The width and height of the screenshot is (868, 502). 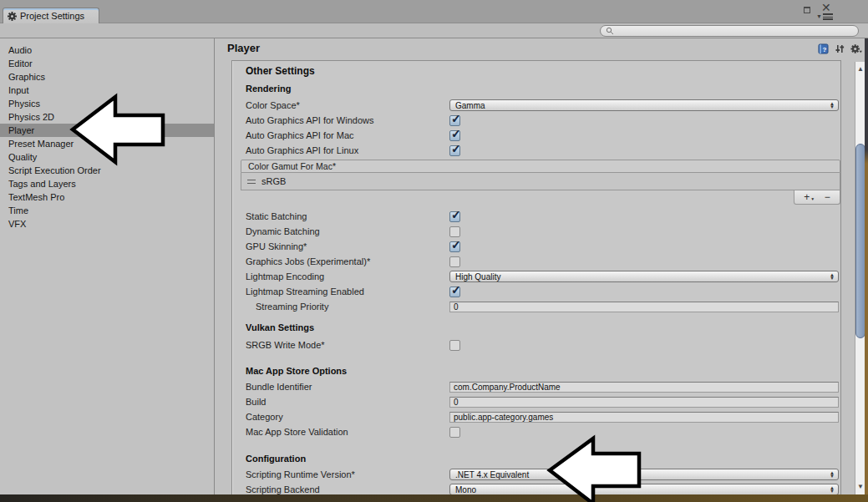 I want to click on auto-graphics-mac-checkbox, so click(x=454, y=135).